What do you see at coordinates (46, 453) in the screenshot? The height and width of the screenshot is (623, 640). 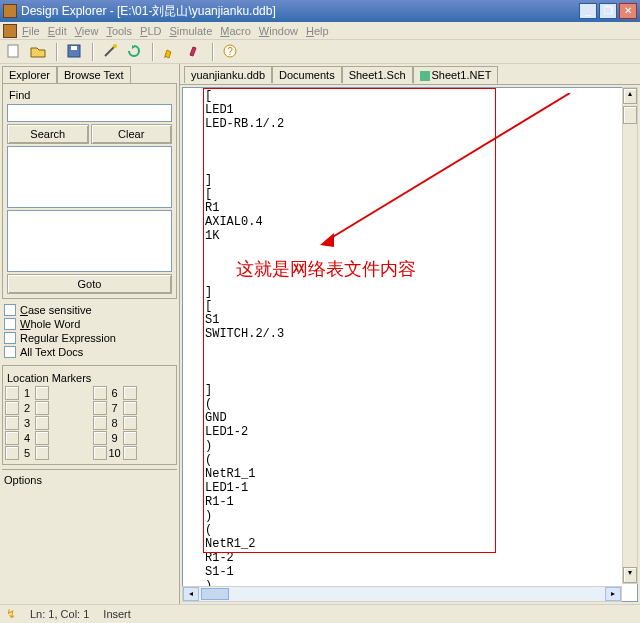 I see `marker-5: 5` at bounding box center [46, 453].